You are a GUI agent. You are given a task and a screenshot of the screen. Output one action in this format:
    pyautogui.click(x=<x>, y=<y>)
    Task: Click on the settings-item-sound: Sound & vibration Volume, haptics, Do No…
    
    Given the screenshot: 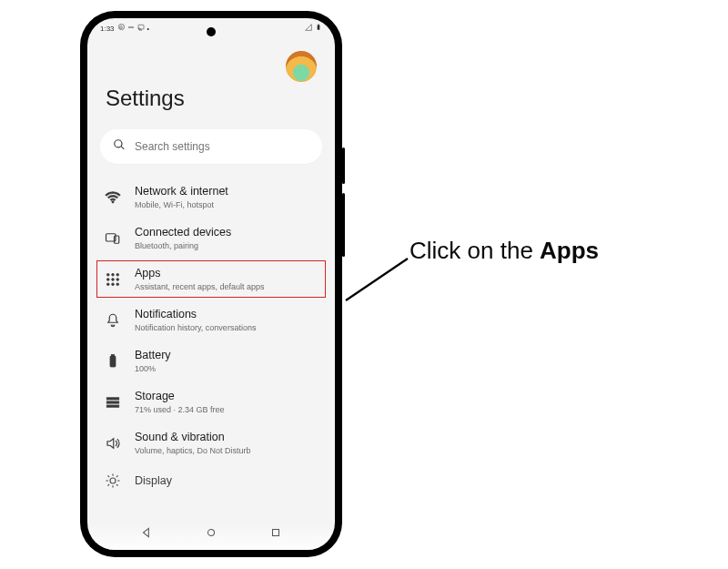 What is the action you would take?
    pyautogui.click(x=211, y=442)
    